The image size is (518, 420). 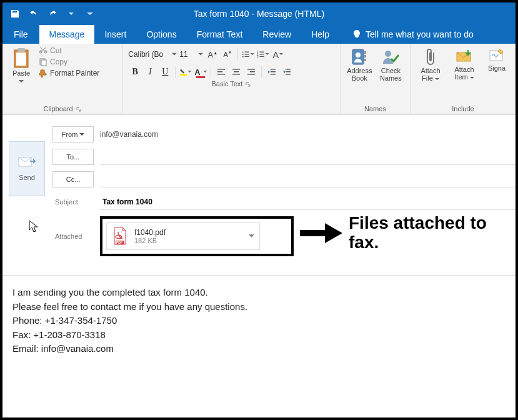 What do you see at coordinates (73, 236) in the screenshot?
I see `attached-label: Attached` at bounding box center [73, 236].